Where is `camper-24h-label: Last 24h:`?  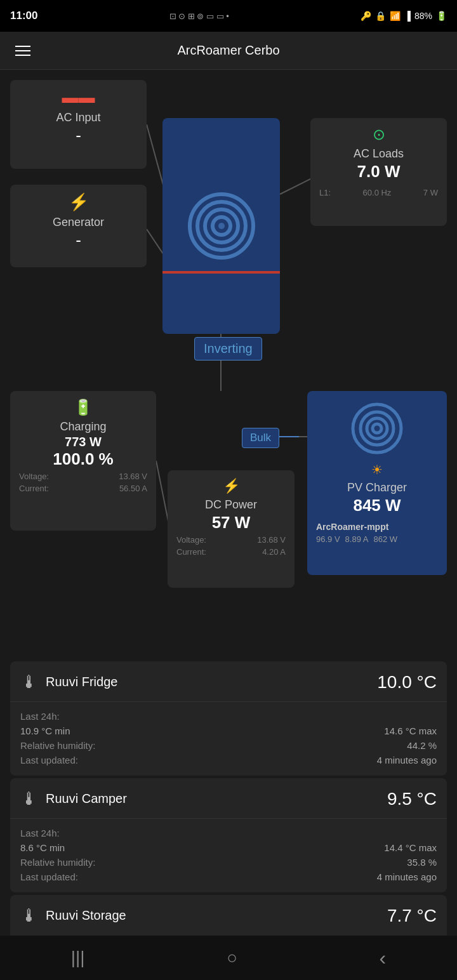
camper-24h-label: Last 24h: is located at coordinates (40, 833).